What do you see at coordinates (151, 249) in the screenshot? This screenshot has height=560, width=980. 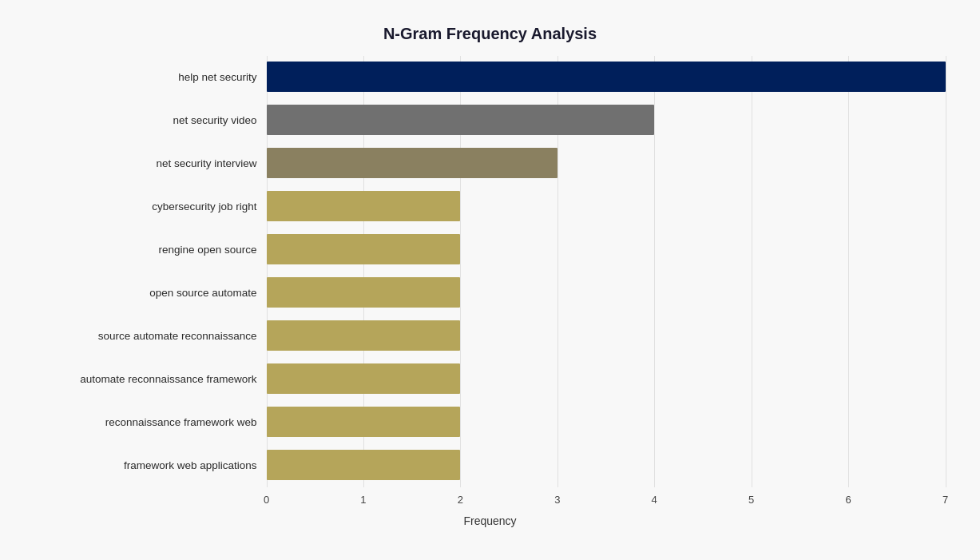 I see `bar-label: rengine open source` at bounding box center [151, 249].